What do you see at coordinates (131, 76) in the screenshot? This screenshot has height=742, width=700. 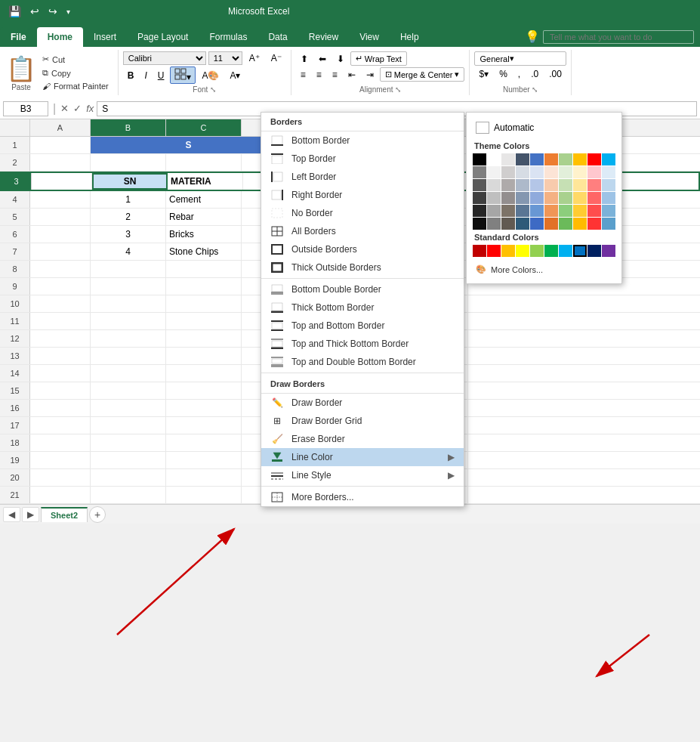 I see `bold-button: B` at bounding box center [131, 76].